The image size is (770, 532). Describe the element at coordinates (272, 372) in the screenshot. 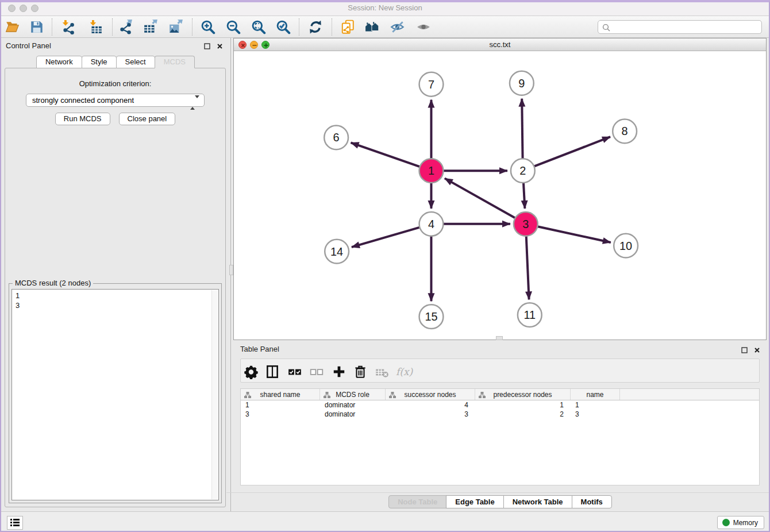

I see `column-panel-icon` at that location.